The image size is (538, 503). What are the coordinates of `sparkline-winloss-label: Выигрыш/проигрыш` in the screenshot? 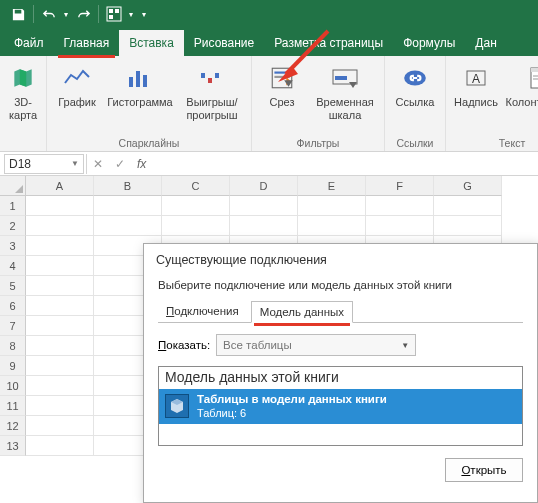 It's located at (212, 108).